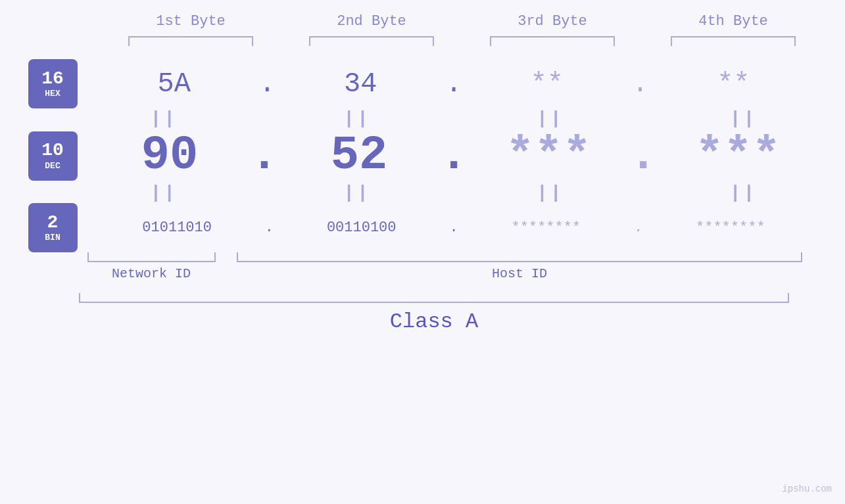 The image size is (845, 504). What do you see at coordinates (270, 227) in the screenshot?
I see `bin-dot1: .` at bounding box center [270, 227].